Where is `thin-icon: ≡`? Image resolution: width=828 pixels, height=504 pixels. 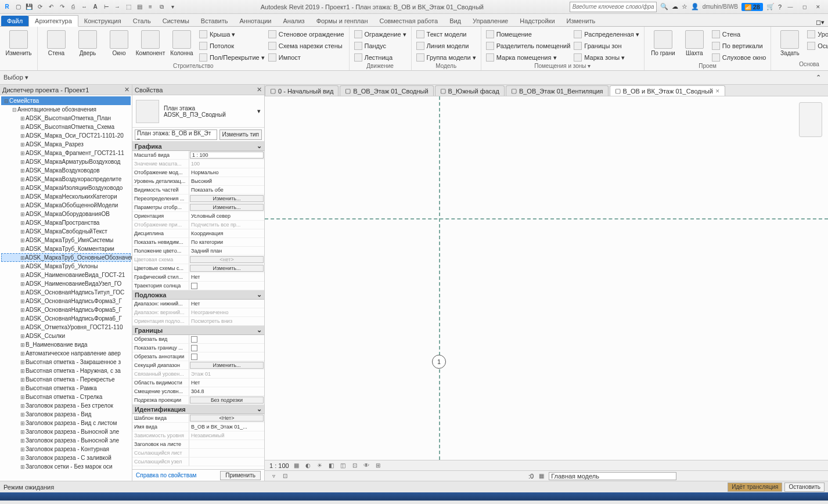
thin-icon: ≡ is located at coordinates (150, 7).